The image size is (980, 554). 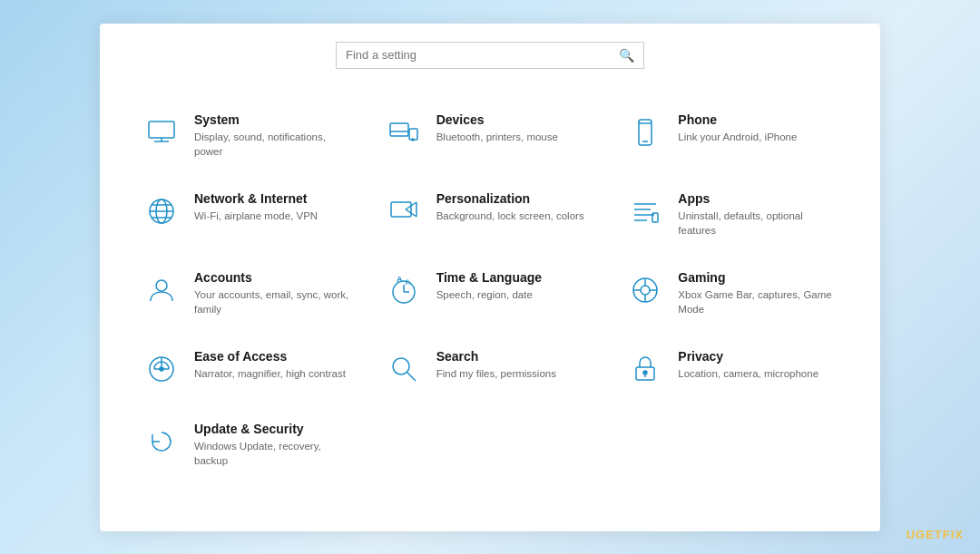 What do you see at coordinates (737, 129) in the screenshot?
I see `setting-text-phone: Phone Link your Android, iPhone` at bounding box center [737, 129].